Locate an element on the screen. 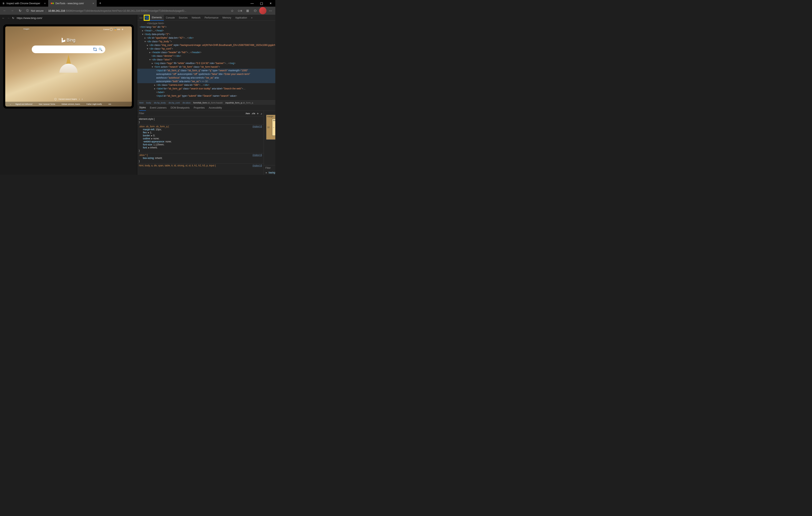  tab-accessibility: Accessibility is located at coordinates (215, 108).